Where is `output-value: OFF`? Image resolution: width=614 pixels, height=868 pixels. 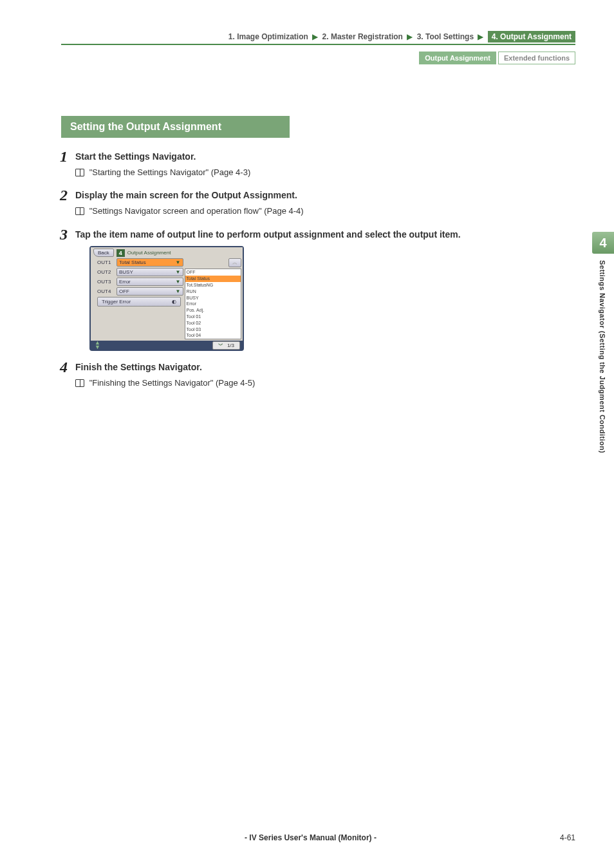
output-value: OFF is located at coordinates (124, 291).